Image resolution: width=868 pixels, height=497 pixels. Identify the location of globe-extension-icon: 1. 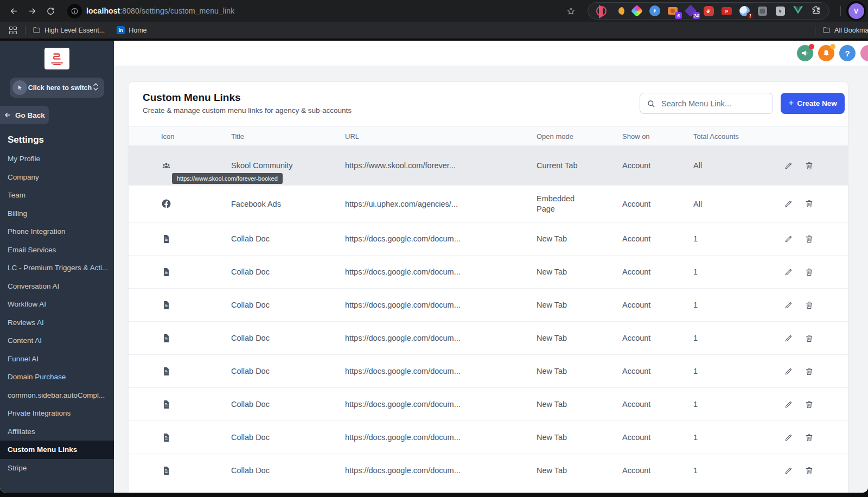
(744, 11).